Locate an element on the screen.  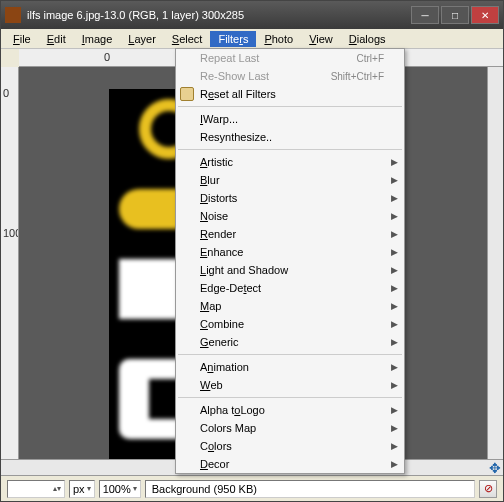
menu-filters: Filters is located at coordinates (233, 39).